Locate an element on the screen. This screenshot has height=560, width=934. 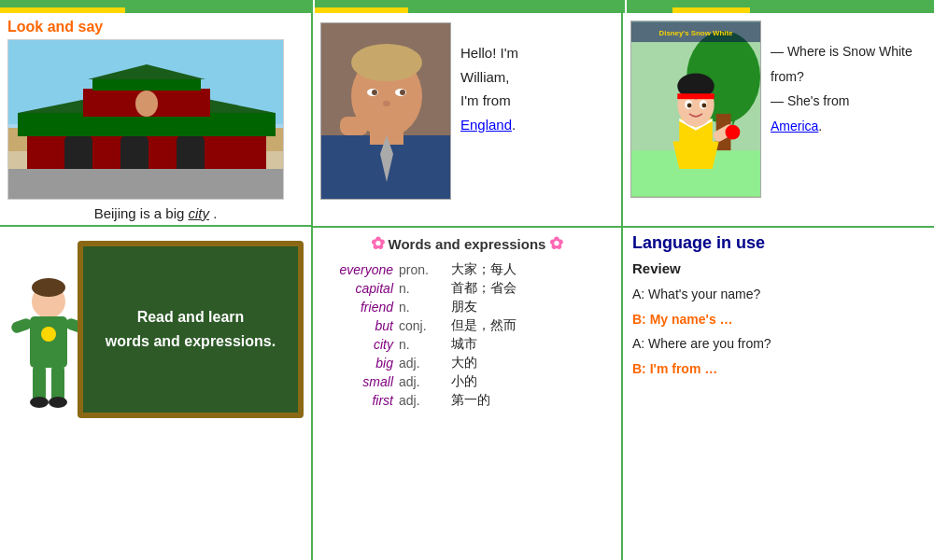
chalkboard: Read and learn words and expressions. is located at coordinates (191, 329).